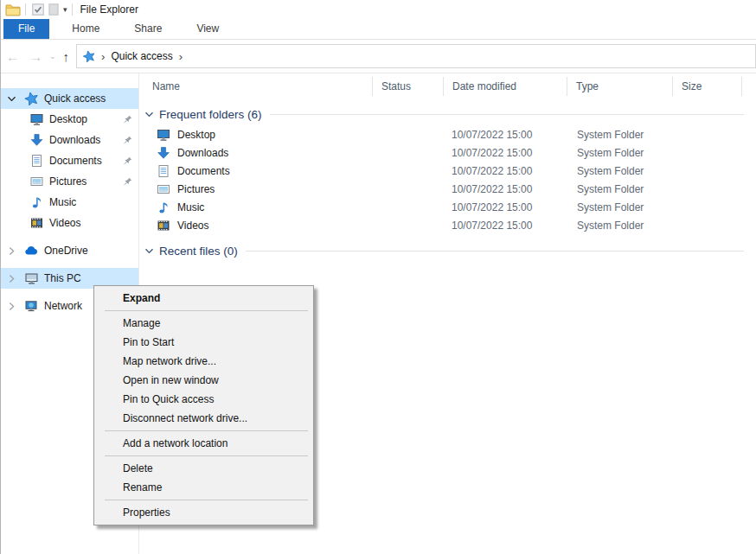  I want to click on menu-item-manage: Manage, so click(204, 323).